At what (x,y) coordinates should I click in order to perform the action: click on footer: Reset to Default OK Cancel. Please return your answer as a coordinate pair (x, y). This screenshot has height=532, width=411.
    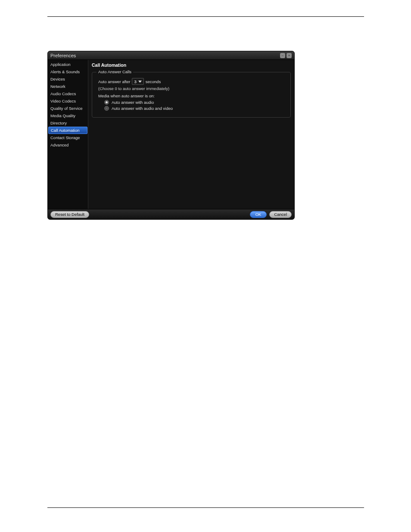
    Looking at the image, I should click on (171, 214).